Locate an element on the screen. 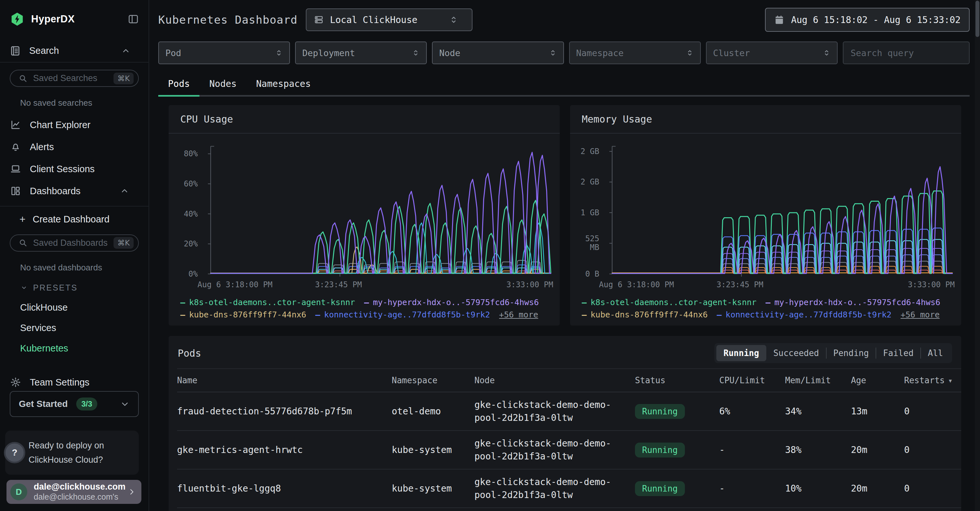 This screenshot has width=980, height=511. tab-nodes: Nodes is located at coordinates (223, 83).